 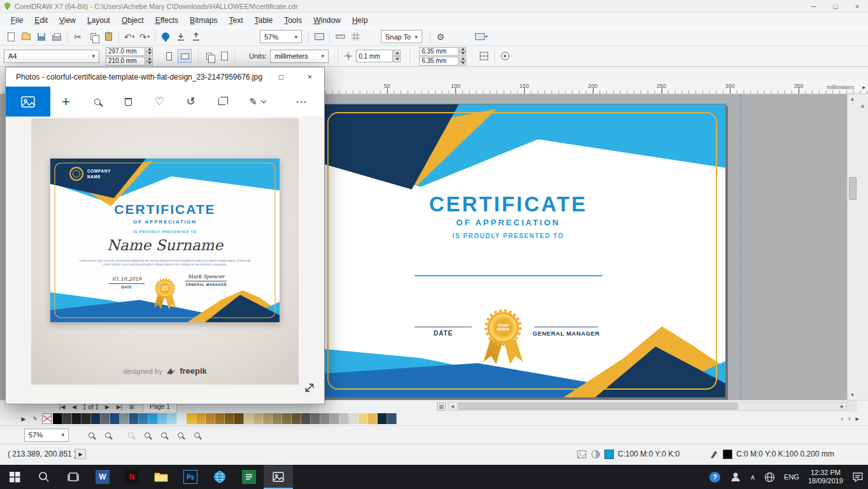 What do you see at coordinates (164, 435) in the screenshot?
I see `zoom-to-page-button` at bounding box center [164, 435].